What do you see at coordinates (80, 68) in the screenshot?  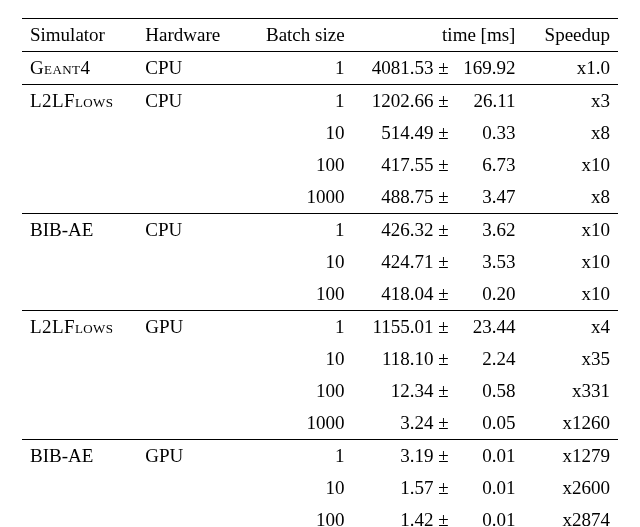 I see `cell-simulator: Geant4` at bounding box center [80, 68].